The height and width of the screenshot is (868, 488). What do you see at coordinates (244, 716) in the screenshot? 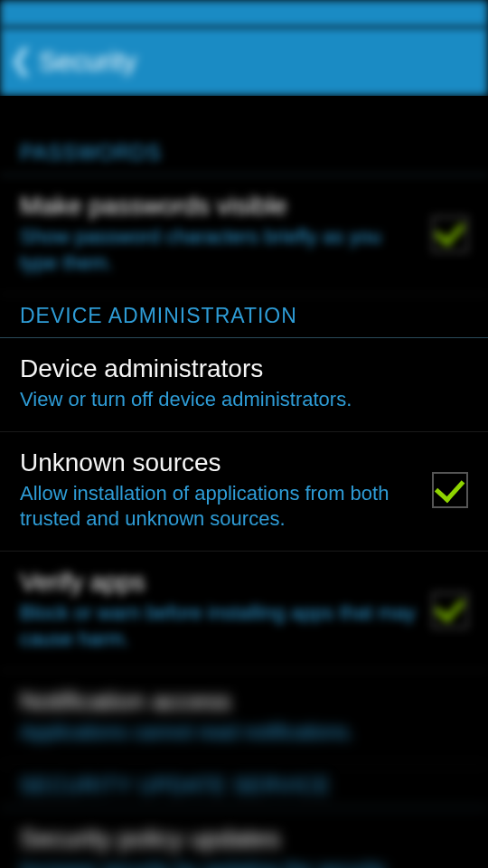
I see `item-text: Notification access Applications cannot …` at bounding box center [244, 716].